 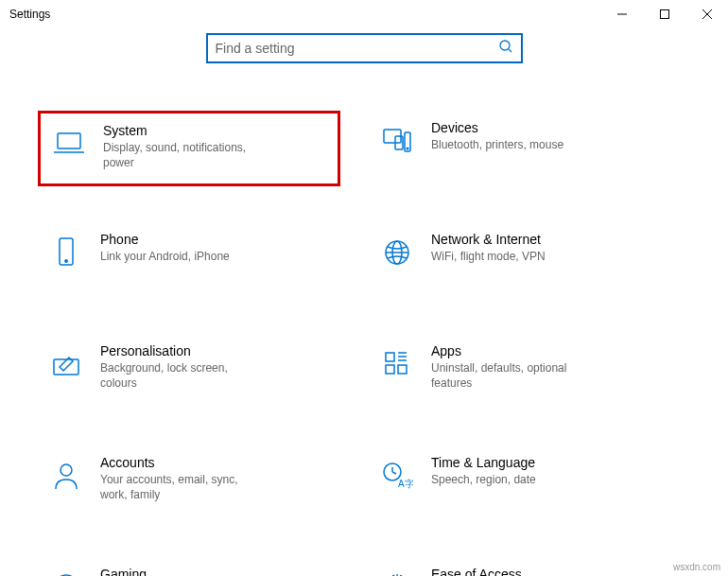 What do you see at coordinates (511, 571) in the screenshot?
I see `category-title: Ease of Access` at bounding box center [511, 571].